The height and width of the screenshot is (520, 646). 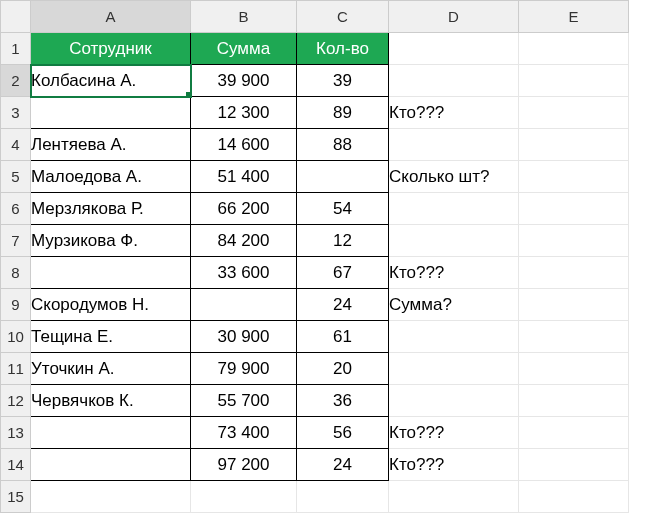 What do you see at coordinates (244, 273) in the screenshot?
I see `cell-sum: 33 600` at bounding box center [244, 273].